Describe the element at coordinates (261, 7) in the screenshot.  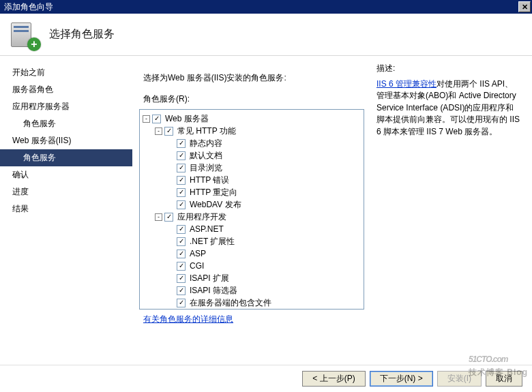
I see `window-title: 添加角色向导` at that location.